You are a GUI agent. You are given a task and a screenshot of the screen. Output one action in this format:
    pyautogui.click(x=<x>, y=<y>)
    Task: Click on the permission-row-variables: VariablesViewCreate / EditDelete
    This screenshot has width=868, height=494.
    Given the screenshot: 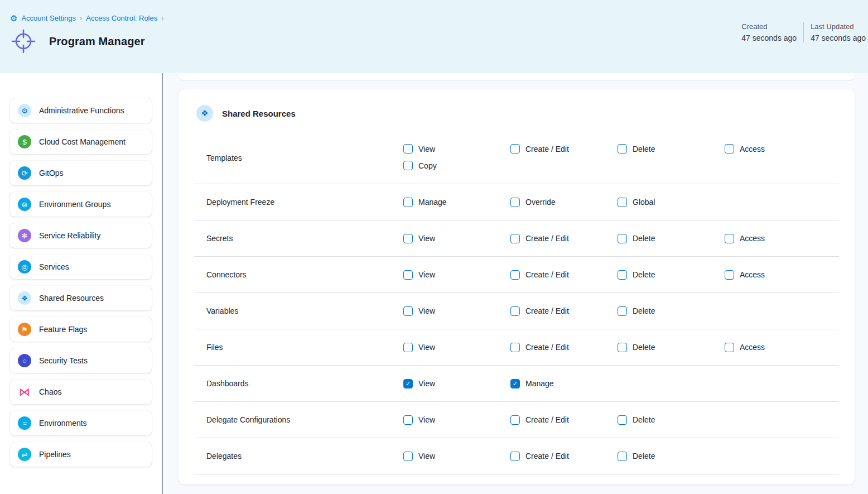 What is the action you would take?
    pyautogui.click(x=517, y=311)
    